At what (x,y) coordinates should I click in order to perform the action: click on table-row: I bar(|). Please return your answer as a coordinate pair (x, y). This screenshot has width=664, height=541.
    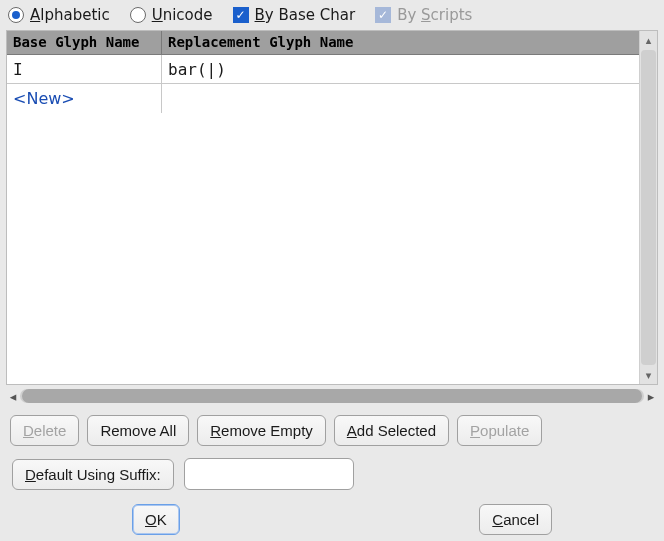
    Looking at the image, I should click on (323, 70).